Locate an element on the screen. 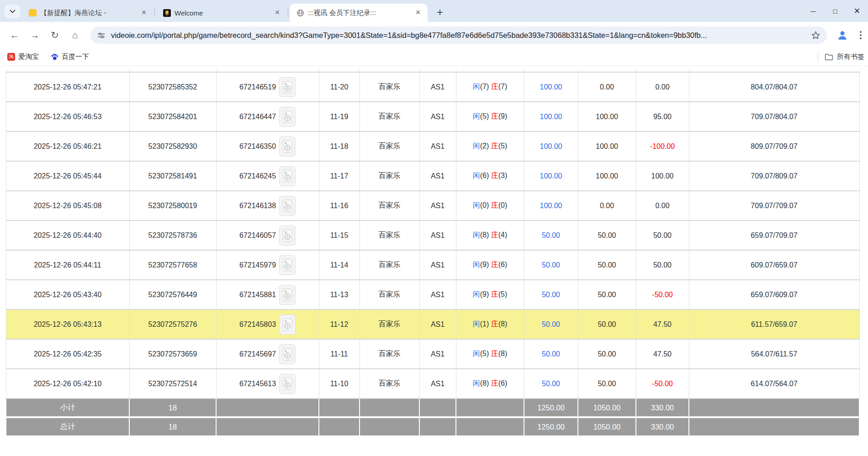 The width and height of the screenshot is (868, 456). banker-score: (6) is located at coordinates (503, 383).